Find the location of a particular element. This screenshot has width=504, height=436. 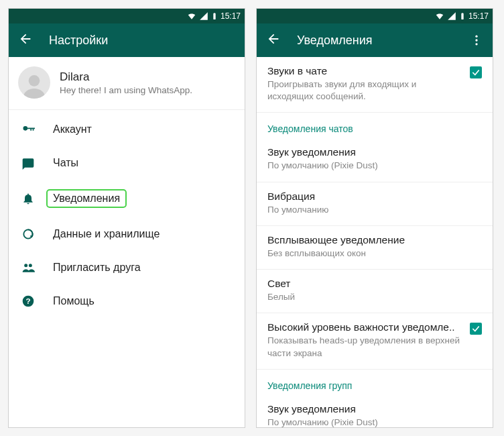

menu-item-label: Пригласить друга is located at coordinates (97, 268).